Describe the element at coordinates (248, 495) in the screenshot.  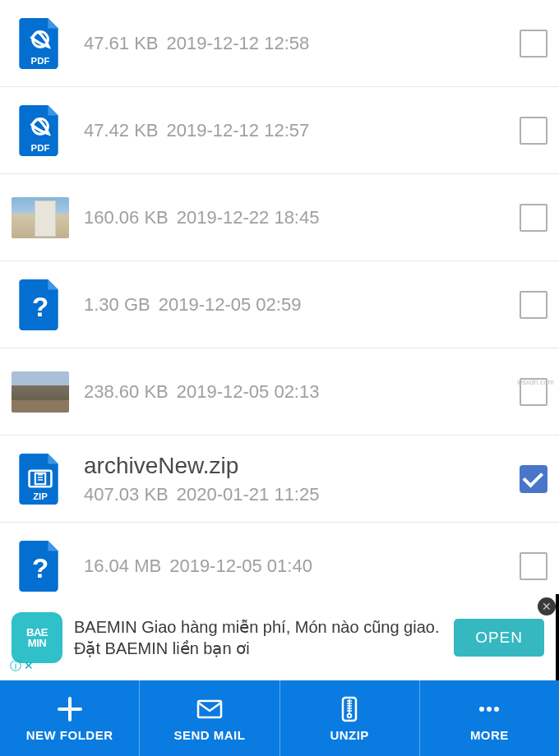
I see `file-date: 2020-01-21 11:25` at that location.